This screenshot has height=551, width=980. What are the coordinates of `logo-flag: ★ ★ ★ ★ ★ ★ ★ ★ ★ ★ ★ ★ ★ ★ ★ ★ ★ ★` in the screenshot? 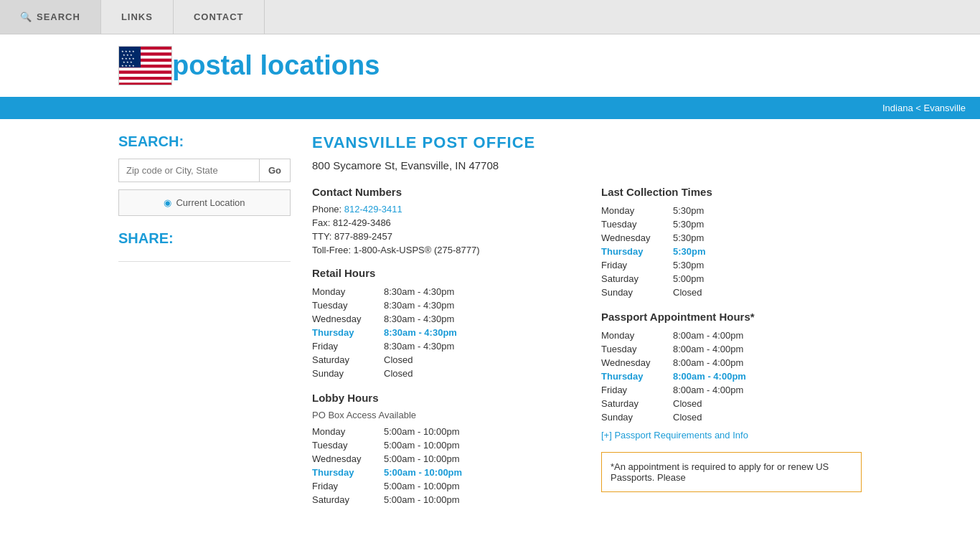 It's located at (145, 66).